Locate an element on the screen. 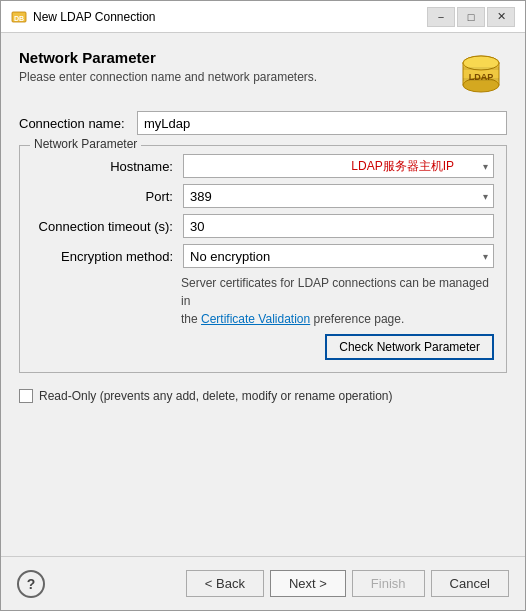 This screenshot has height=611, width=526. help-button: ? is located at coordinates (31, 584).